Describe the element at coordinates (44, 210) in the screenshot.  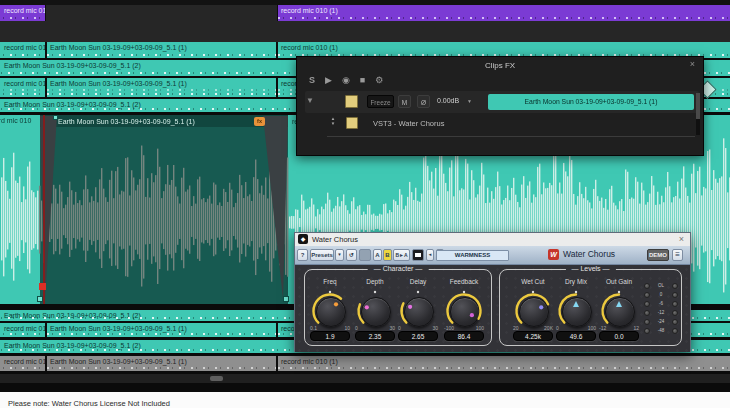
I see `playhead-line` at that location.